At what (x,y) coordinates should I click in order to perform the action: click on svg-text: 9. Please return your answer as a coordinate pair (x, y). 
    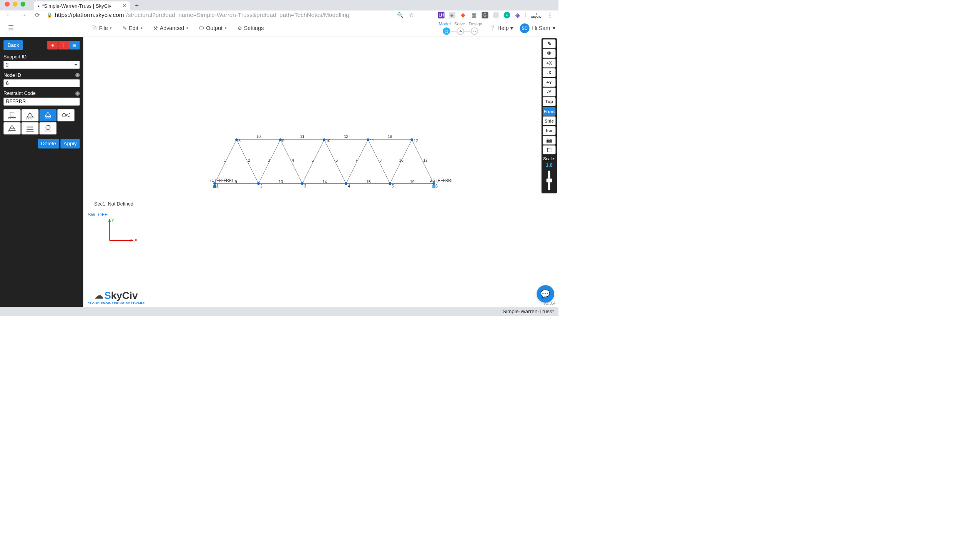
    Looking at the image, I should click on (236, 182).